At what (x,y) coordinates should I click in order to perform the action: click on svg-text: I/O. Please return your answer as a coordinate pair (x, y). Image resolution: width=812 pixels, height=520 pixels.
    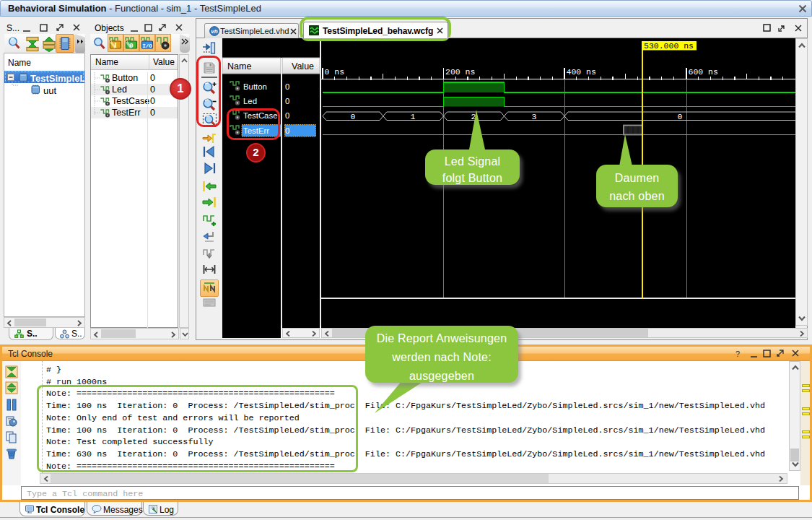
    Looking at the image, I should click on (147, 46).